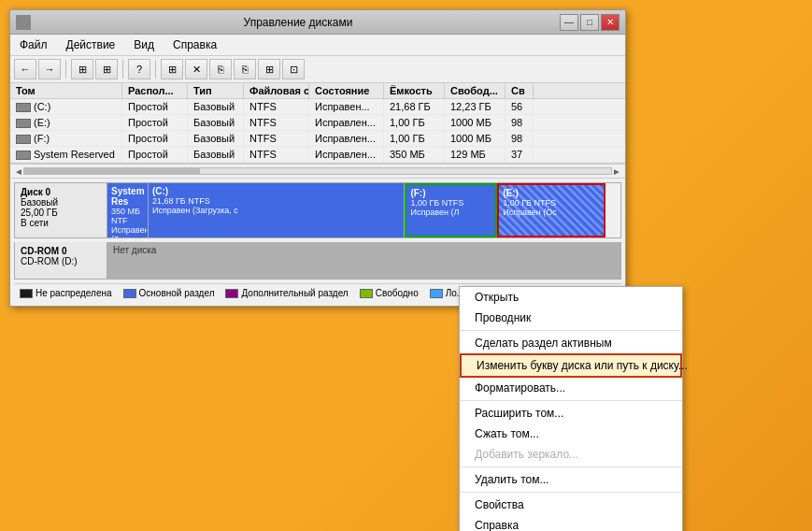 This screenshot has width=812, height=531. Describe the element at coordinates (389, 294) in the screenshot. I see `legend-free: Свободно` at that location.